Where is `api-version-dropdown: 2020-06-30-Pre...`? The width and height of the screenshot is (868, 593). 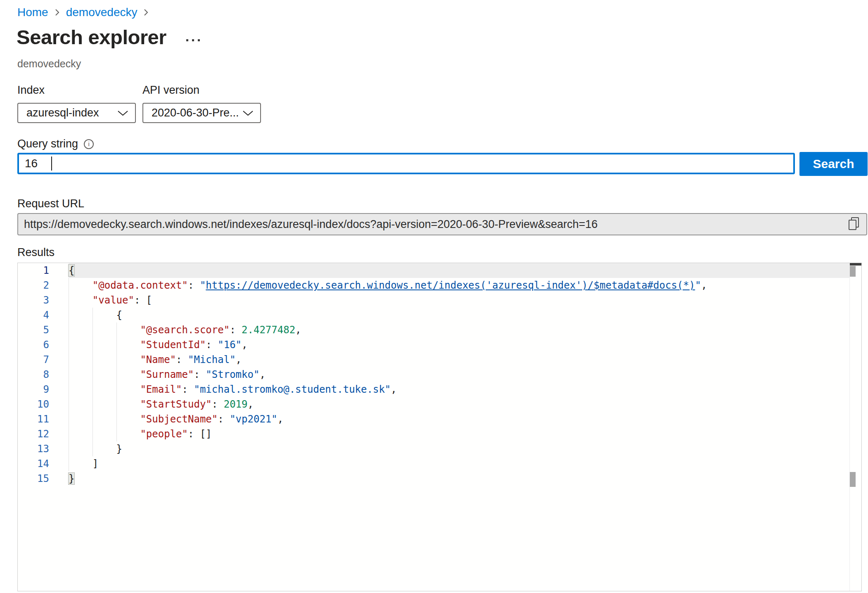 api-version-dropdown: 2020-06-30-Pre... is located at coordinates (202, 113).